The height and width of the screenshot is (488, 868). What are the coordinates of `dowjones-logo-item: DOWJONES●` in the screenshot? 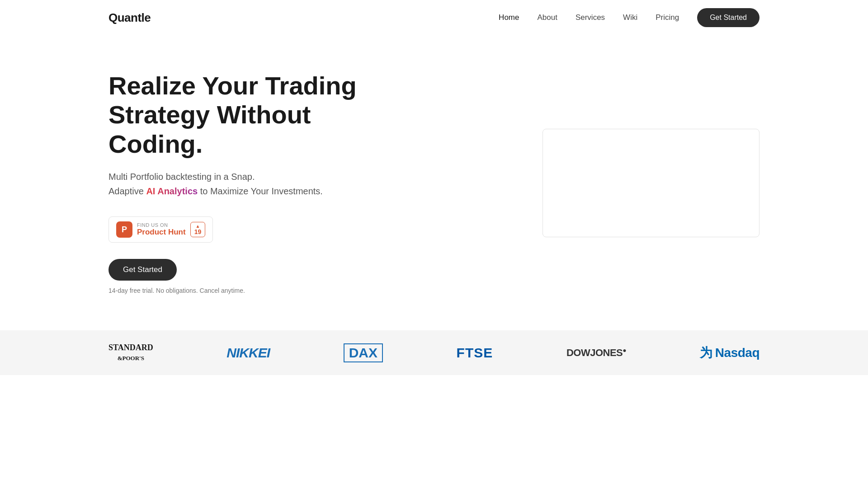 It's located at (596, 352).